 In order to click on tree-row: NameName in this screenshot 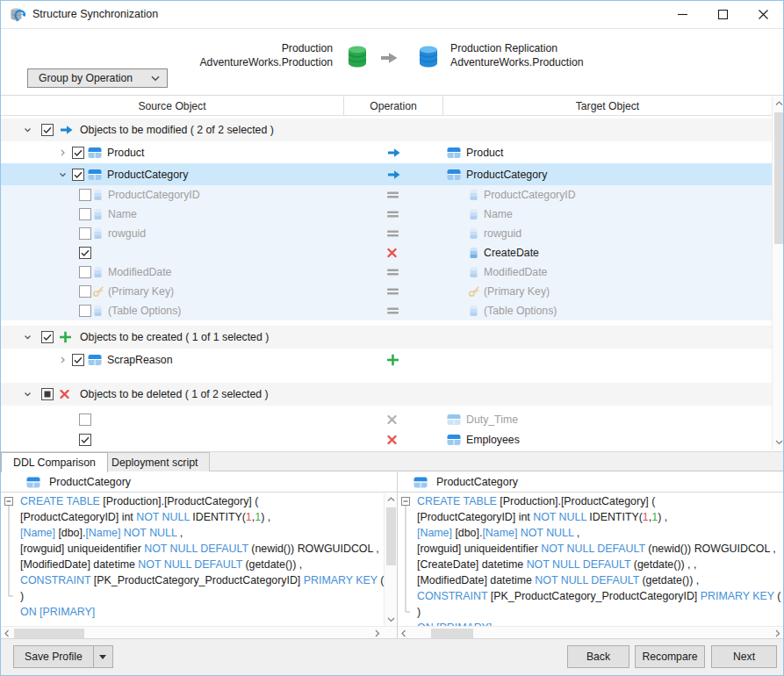, I will do `click(386, 214)`.